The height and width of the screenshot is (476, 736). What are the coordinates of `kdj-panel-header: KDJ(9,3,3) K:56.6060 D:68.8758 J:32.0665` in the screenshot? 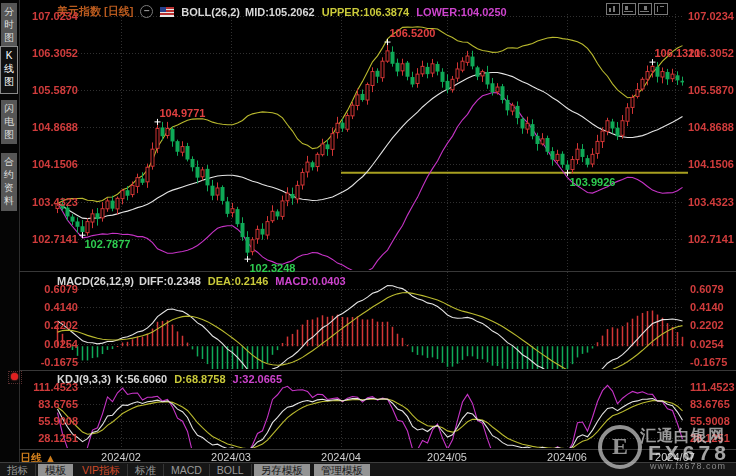 It's located at (170, 379).